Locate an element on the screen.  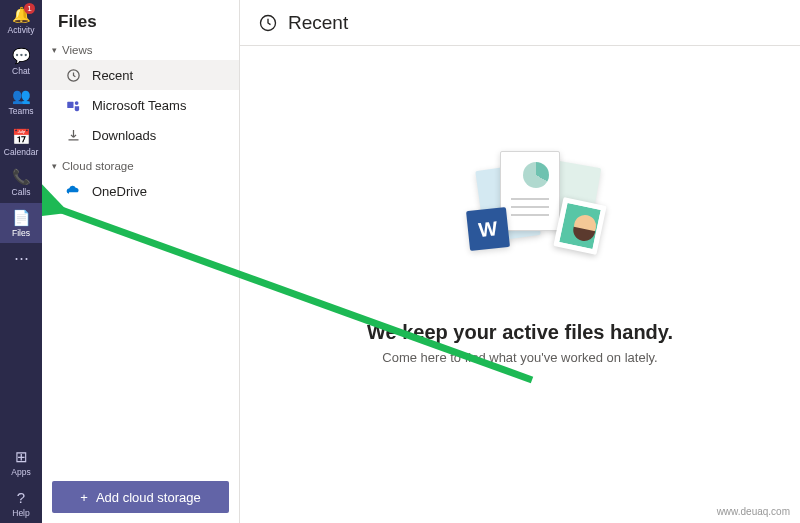
rail-label: Teams is located at coordinates (20, 112).